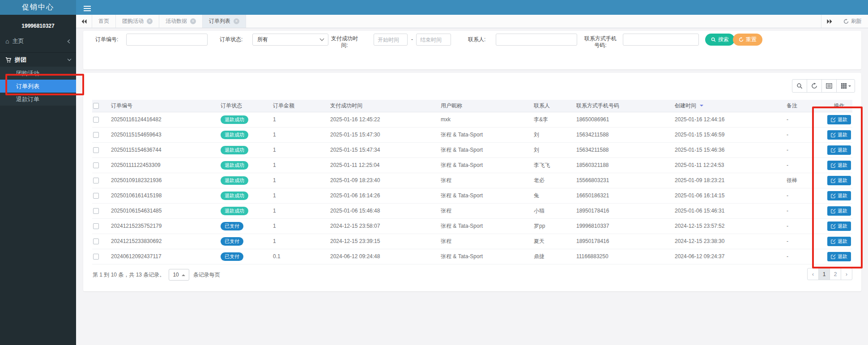 The width and height of the screenshot is (868, 345). I want to click on columns-button, so click(846, 86).